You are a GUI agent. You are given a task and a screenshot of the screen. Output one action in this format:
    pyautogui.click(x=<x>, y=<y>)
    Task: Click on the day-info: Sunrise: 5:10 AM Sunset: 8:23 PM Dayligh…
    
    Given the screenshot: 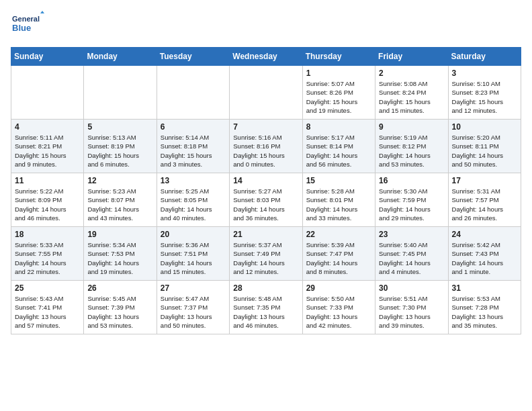 What is the action you would take?
    pyautogui.click(x=485, y=97)
    